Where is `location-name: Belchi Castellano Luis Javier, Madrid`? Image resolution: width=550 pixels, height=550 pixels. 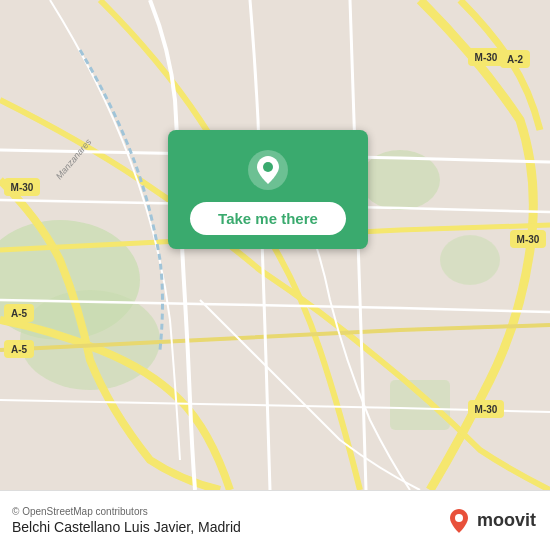 location-name: Belchi Castellano Luis Javier, Madrid is located at coordinates (126, 527).